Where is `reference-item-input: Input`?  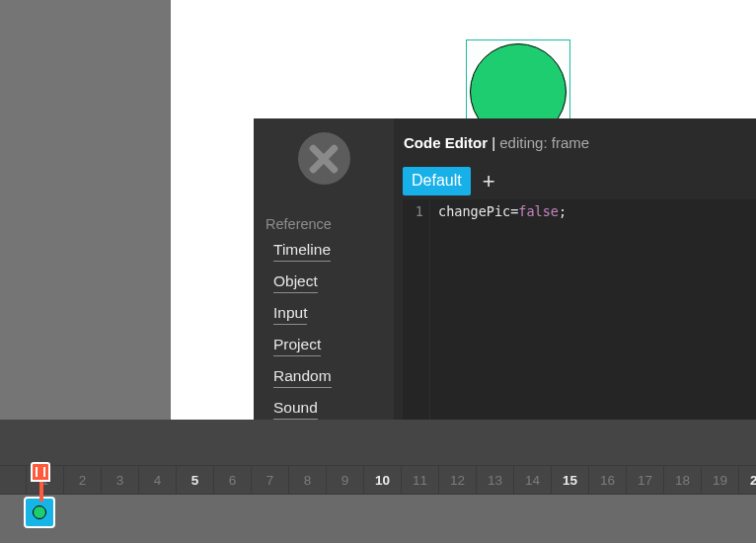 reference-item-input: Input is located at coordinates (290, 314).